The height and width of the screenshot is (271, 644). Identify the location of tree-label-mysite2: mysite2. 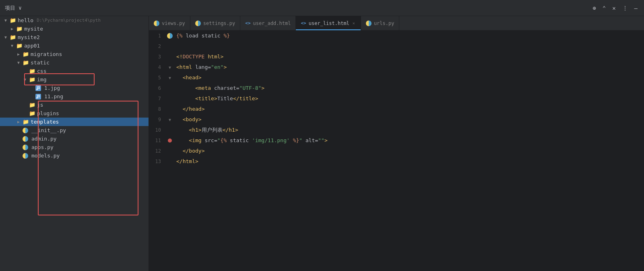
(29, 37).